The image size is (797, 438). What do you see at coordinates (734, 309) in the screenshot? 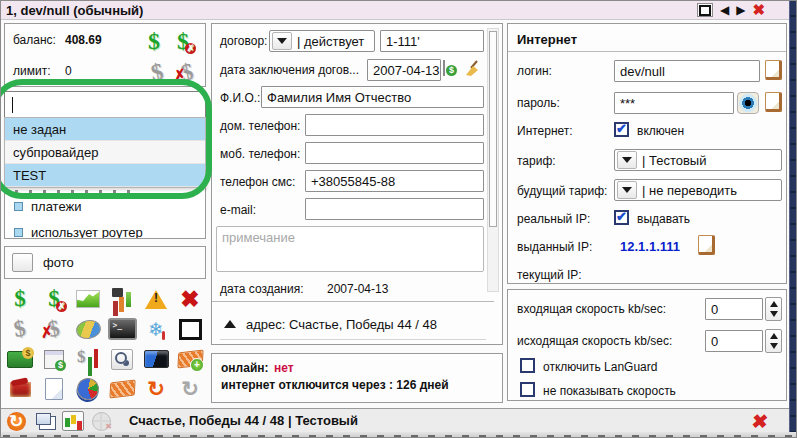
I see `in-speed-input: 0` at bounding box center [734, 309].